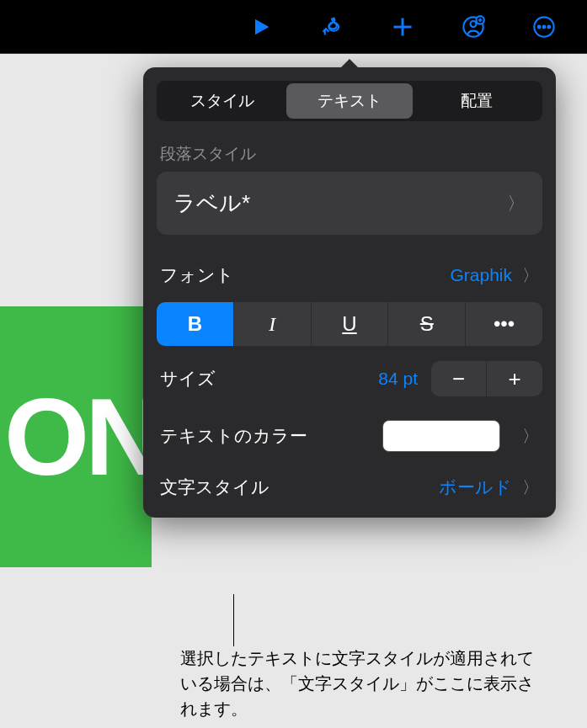  I want to click on size-increase-button: +, so click(515, 379).